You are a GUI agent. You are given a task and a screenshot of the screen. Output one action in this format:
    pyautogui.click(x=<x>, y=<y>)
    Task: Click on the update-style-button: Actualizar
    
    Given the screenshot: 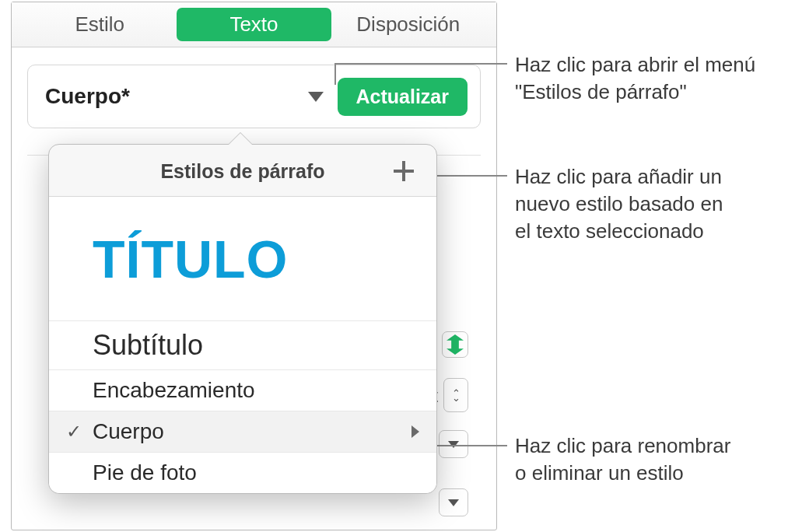 What is the action you would take?
    pyautogui.click(x=403, y=96)
    